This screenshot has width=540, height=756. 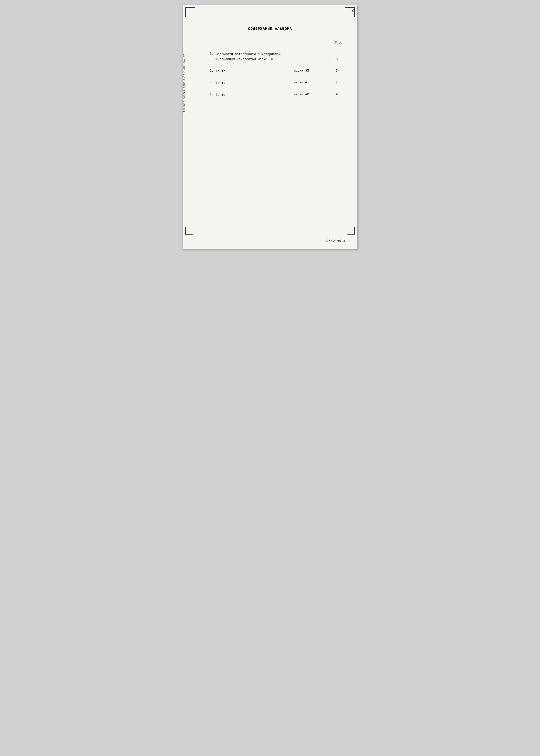 I want to click on main-title: СОДЕРЖАНИЕ АЛЬБОМА, so click(x=270, y=29).